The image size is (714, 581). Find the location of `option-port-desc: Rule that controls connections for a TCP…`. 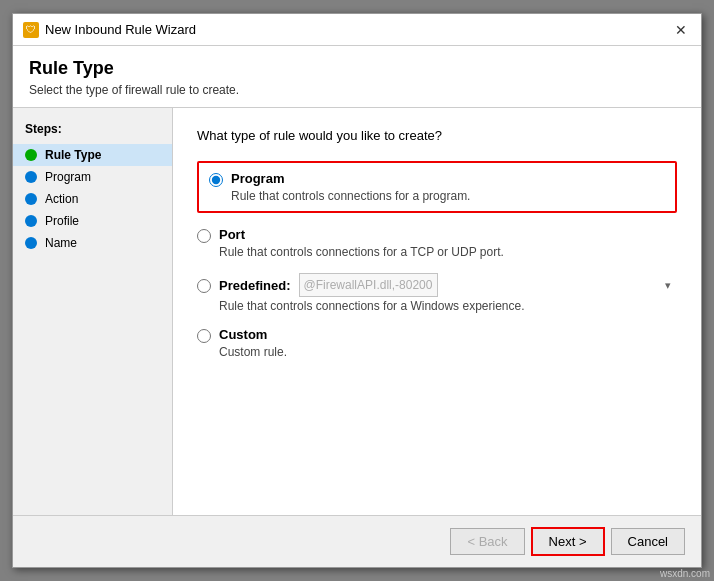

option-port-desc: Rule that controls connections for a TCP… is located at coordinates (448, 252).